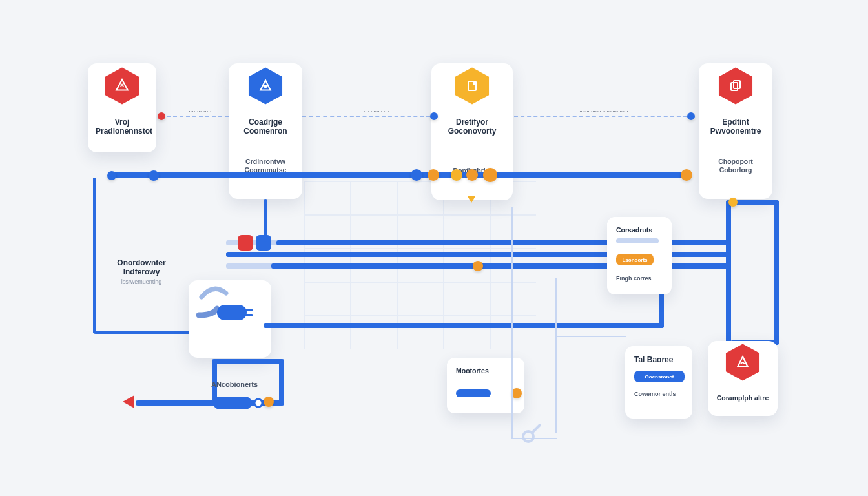 Image resolution: width=868 pixels, height=496 pixels. I want to click on node1-title1: Vroj, so click(122, 122).